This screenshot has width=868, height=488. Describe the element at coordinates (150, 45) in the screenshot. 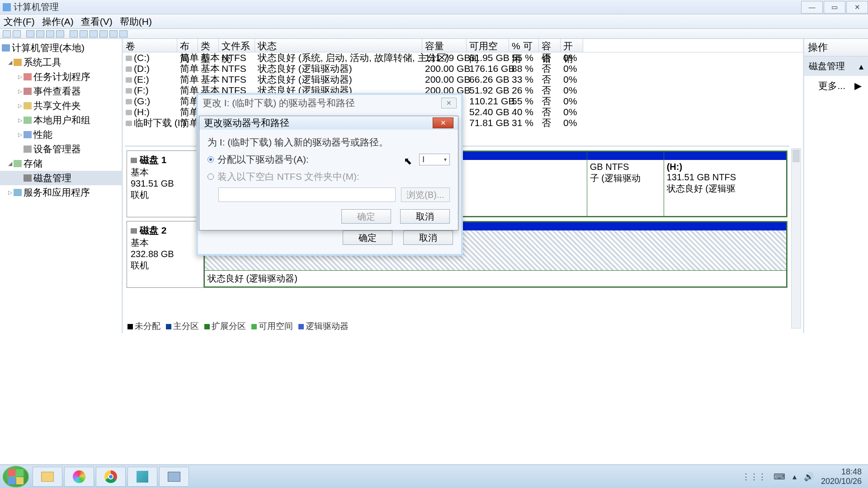

I see `col-vol: 卷` at that location.